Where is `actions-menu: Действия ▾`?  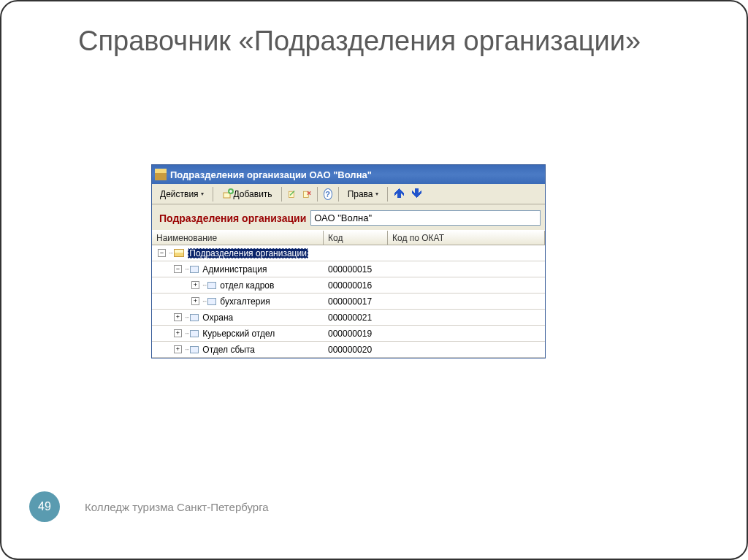 actions-menu: Действия ▾ is located at coordinates (182, 194).